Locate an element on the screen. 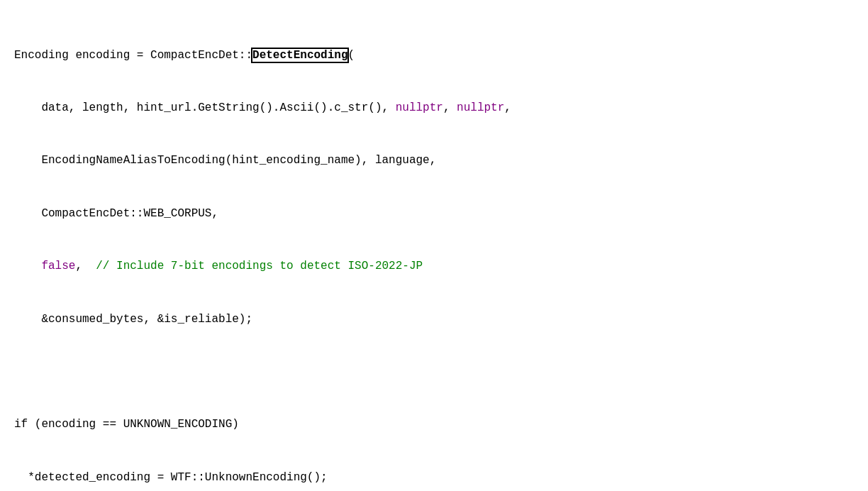  code-line is located at coordinates (434, 372).